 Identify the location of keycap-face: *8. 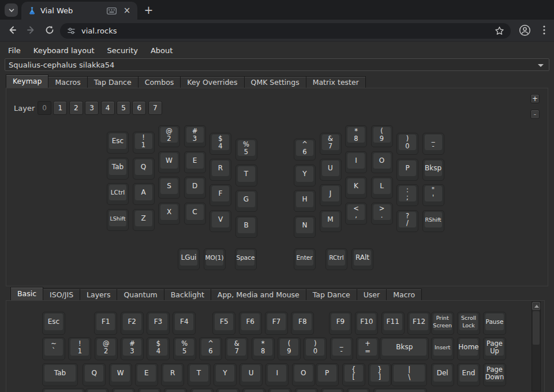
(263, 348).